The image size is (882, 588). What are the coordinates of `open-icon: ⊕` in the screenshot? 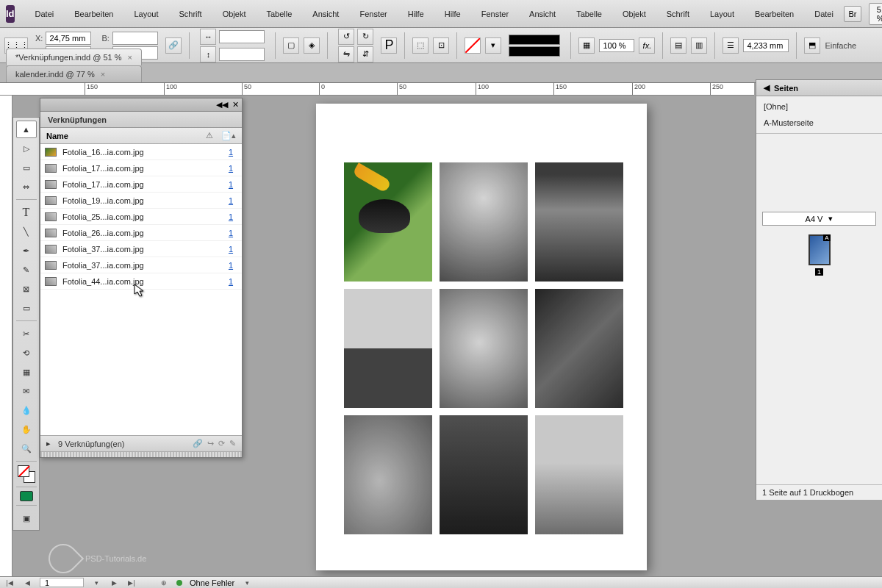 It's located at (164, 583).